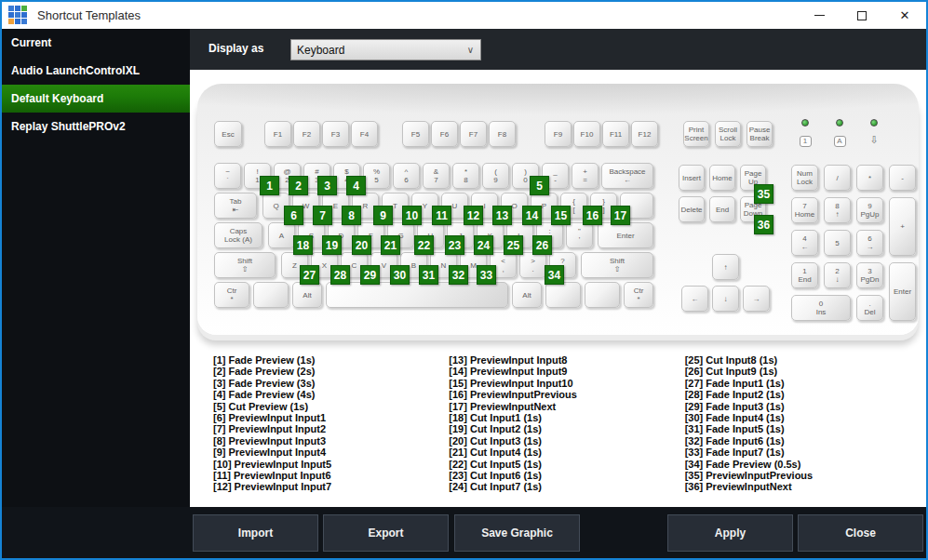  Describe the element at coordinates (331, 246) in the screenshot. I see `shortcut-badge-19: 19` at that location.